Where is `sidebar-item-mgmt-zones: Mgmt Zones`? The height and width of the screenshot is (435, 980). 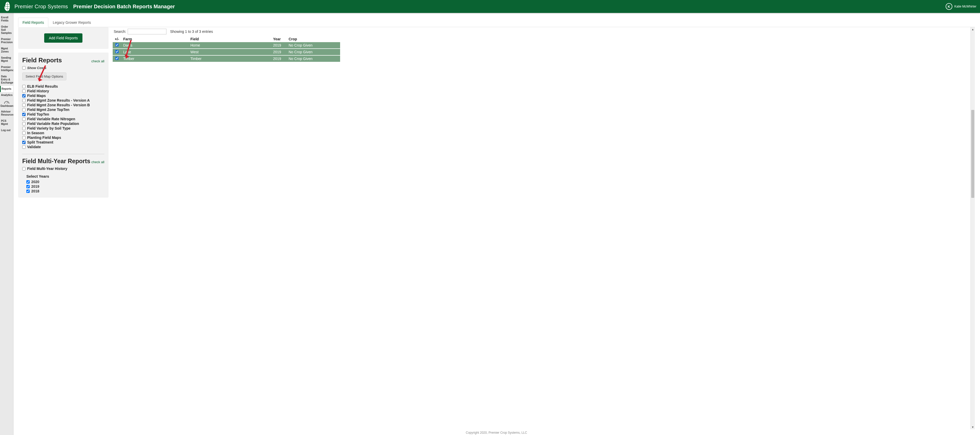 sidebar-item-mgmt-zones: Mgmt Zones is located at coordinates (7, 50).